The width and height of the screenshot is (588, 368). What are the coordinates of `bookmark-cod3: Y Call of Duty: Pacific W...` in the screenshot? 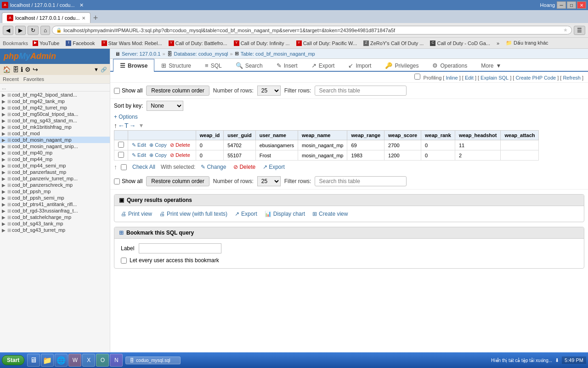 It's located at (327, 43).